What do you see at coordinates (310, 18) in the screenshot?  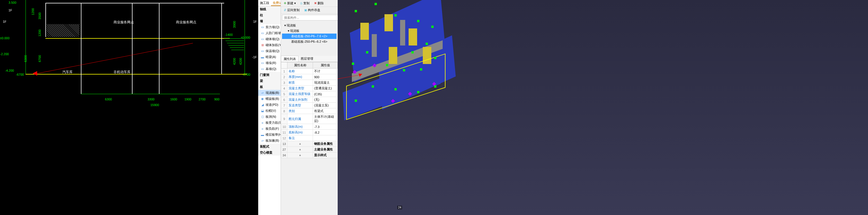 I see `search-input` at bounding box center [310, 18].